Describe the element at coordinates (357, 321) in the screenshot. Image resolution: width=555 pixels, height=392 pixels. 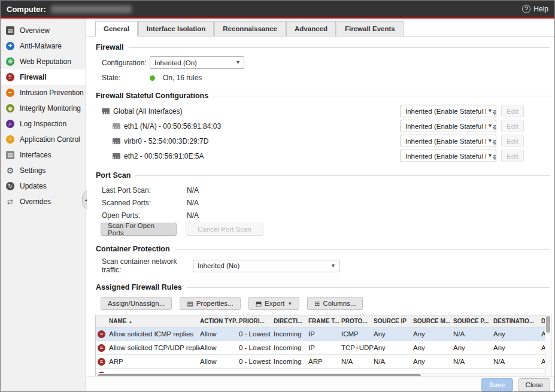
I see `column-header-protocol: PROTO...` at that location.